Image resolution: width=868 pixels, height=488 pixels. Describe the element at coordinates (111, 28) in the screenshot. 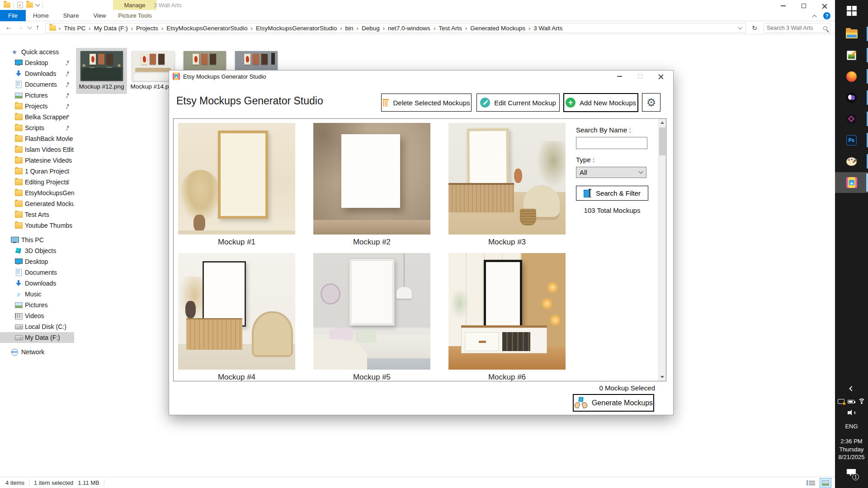

I see `breadcrumb-item: My Data (F:)` at that location.